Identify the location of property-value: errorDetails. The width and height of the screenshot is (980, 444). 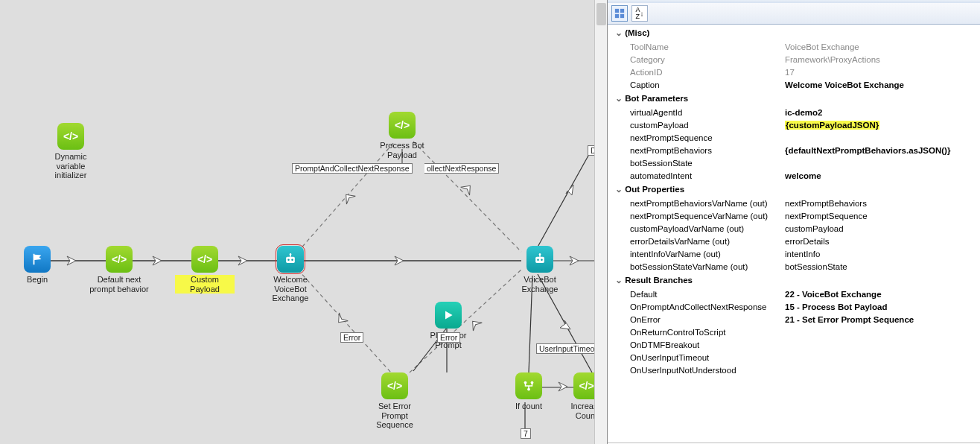
(880, 241).